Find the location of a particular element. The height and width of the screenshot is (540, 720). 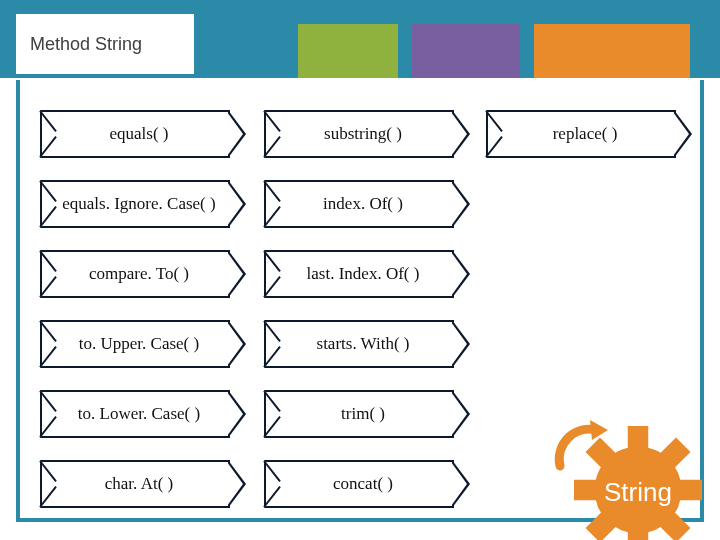

method-label: to. Upper. Case( ) is located at coordinates (135, 344).